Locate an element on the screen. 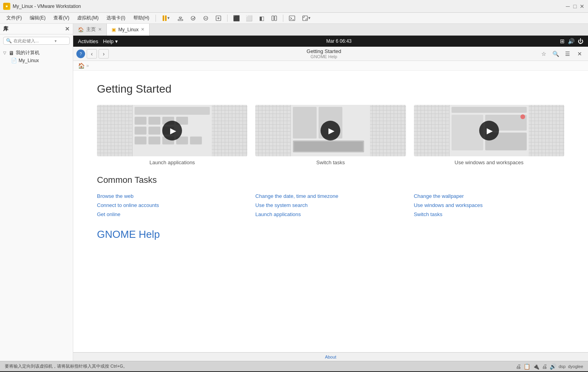 The image size is (588, 372). search-help-button: 🔍 is located at coordinates (556, 54).